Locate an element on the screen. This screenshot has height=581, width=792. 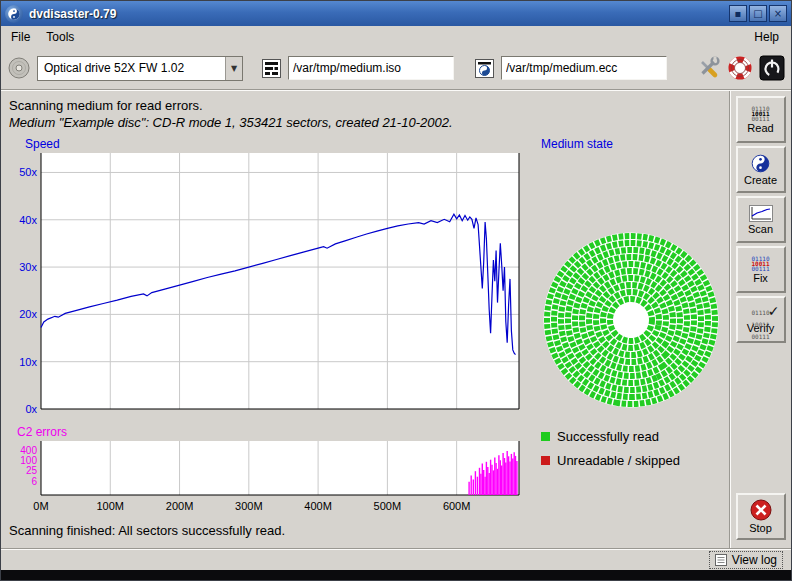
legend-label-read: Successfully read is located at coordinates (608, 436).